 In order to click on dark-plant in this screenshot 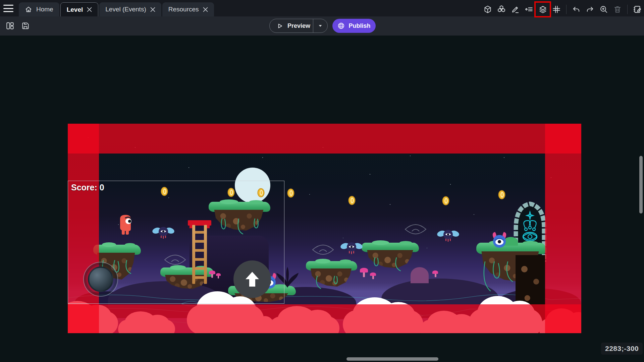, I will do `click(287, 277)`.